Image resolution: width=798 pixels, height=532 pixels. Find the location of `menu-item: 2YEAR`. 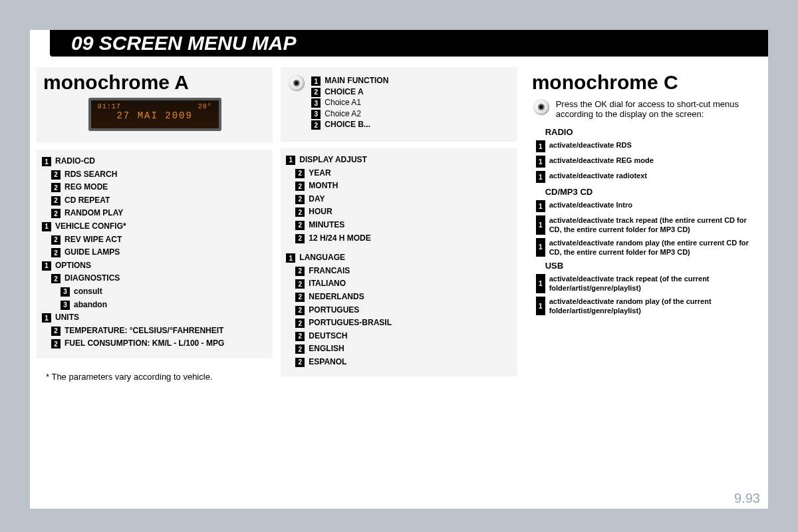

menu-item: 2YEAR is located at coordinates (403, 174).